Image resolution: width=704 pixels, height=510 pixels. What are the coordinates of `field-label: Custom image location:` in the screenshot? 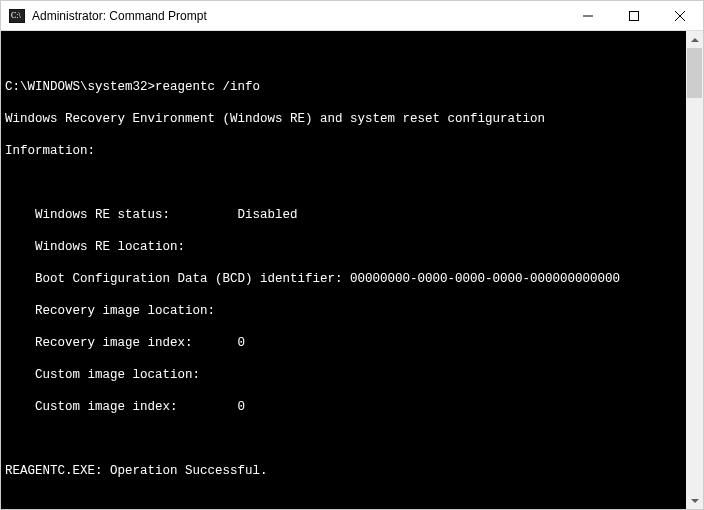 It's located at (344, 375).